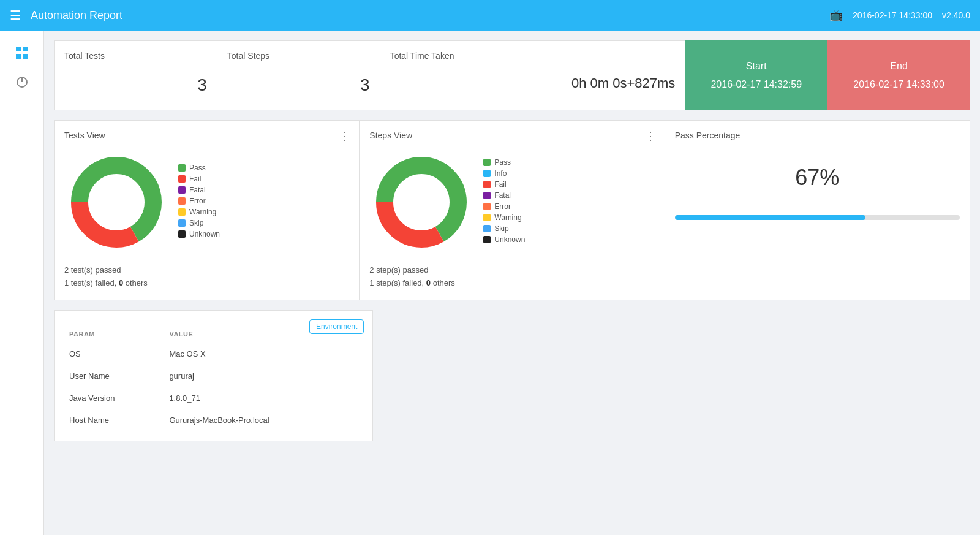 Image resolution: width=980 pixels, height=535 pixels. What do you see at coordinates (199, 168) in the screenshot?
I see `legend-item: Pass` at bounding box center [199, 168].